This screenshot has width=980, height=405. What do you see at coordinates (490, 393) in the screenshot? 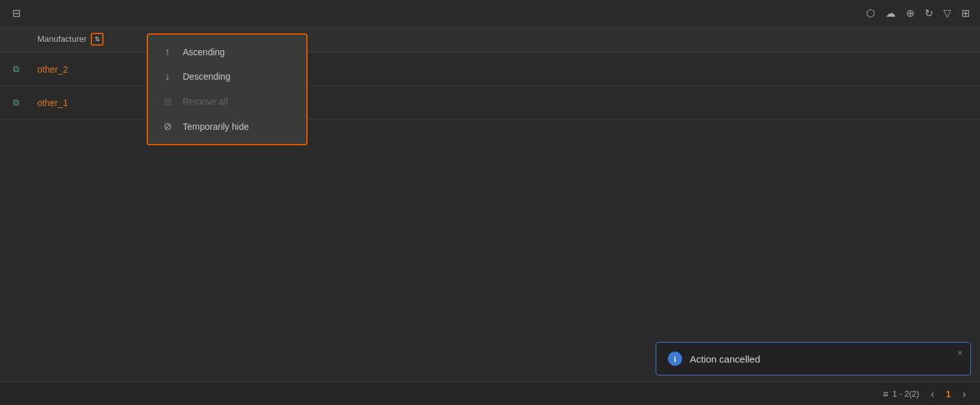
I see `status-bar: ≡ 1 - 2(2) ‹ 1 ›` at bounding box center [490, 393].